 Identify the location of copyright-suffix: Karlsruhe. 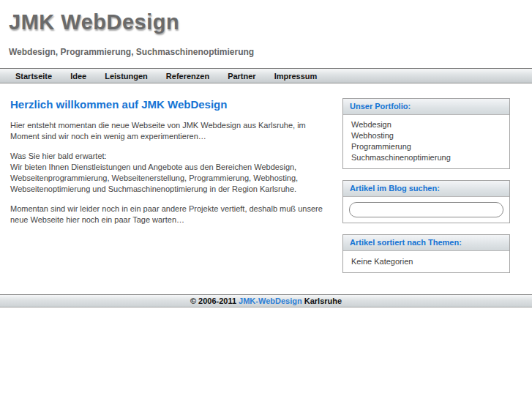
(322, 301).